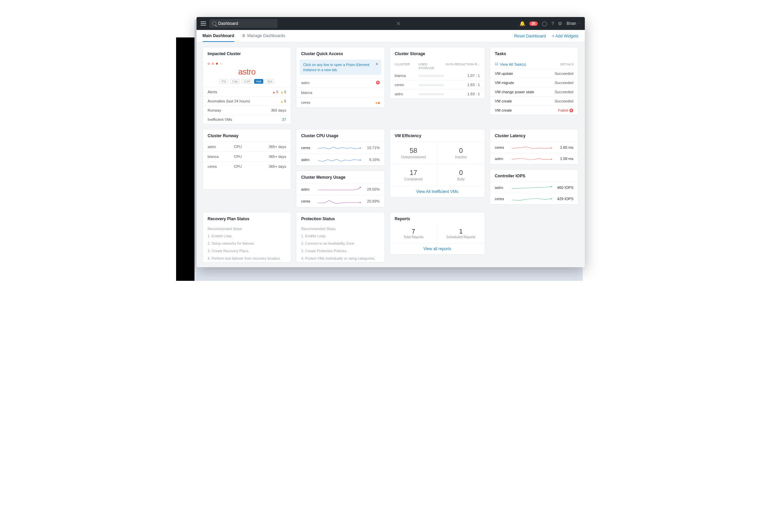 This screenshot has width=781, height=532. What do you see at coordinates (437, 84) in the screenshot?
I see `storage-row: ceres1.83 : 1` at bounding box center [437, 84].